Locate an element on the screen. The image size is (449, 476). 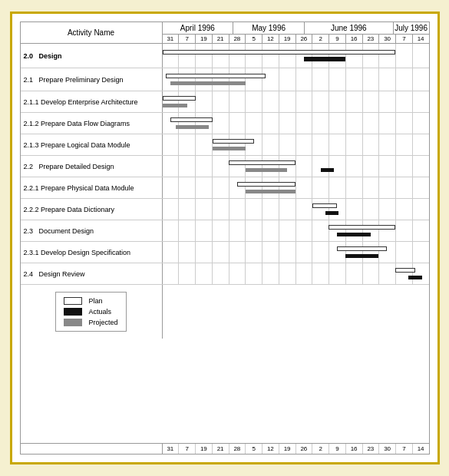
month-july: July 1996 is located at coordinates (411, 28).